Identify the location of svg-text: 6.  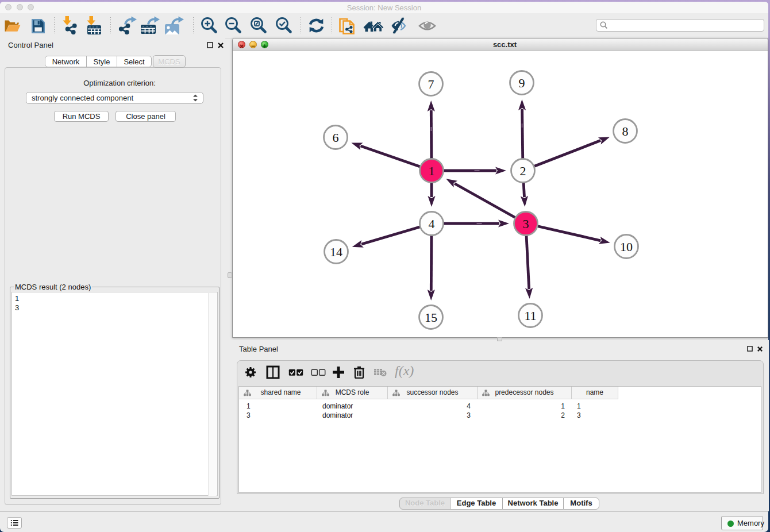
(336, 138).